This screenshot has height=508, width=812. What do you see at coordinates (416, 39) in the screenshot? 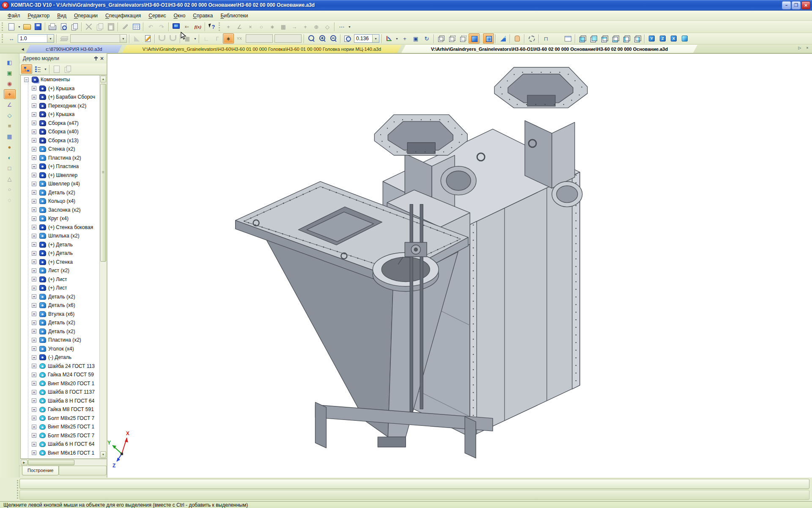
I see `fit-all-button: ▣` at bounding box center [416, 39].